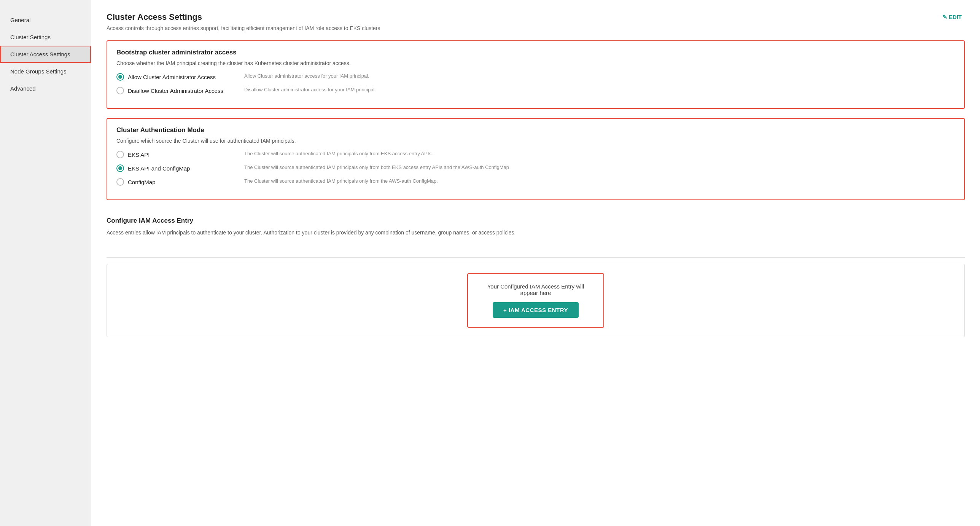 Image resolution: width=980 pixels, height=526 pixels. I want to click on auth-mode-section-title: Cluster Authentication Mode, so click(536, 130).